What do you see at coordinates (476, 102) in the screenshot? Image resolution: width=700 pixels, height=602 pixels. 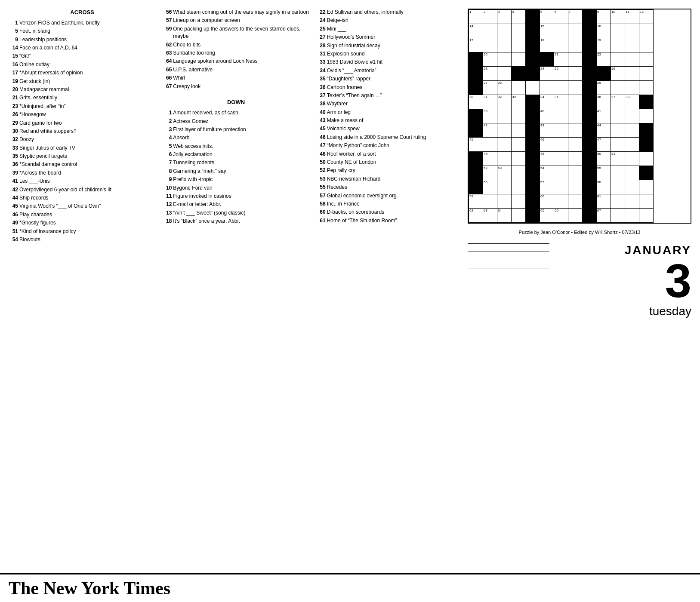 I see `grid-cell: 30` at bounding box center [476, 102].